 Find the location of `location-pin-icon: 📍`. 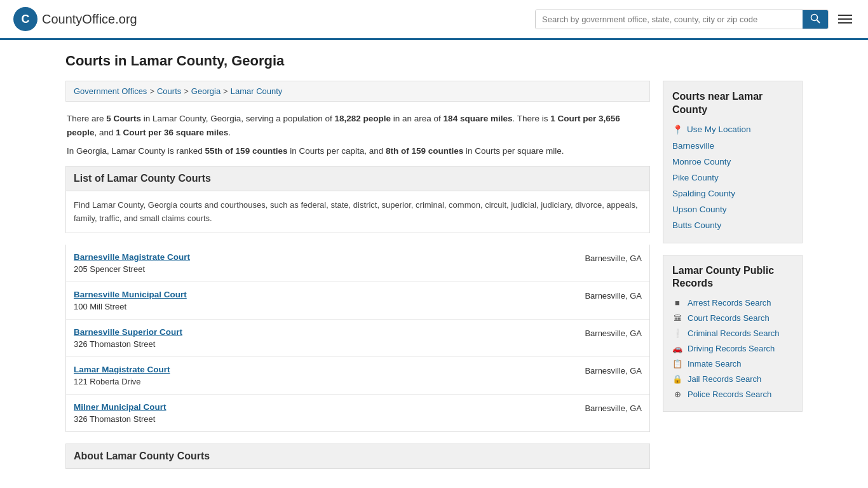

location-pin-icon: 📍 is located at coordinates (677, 130).